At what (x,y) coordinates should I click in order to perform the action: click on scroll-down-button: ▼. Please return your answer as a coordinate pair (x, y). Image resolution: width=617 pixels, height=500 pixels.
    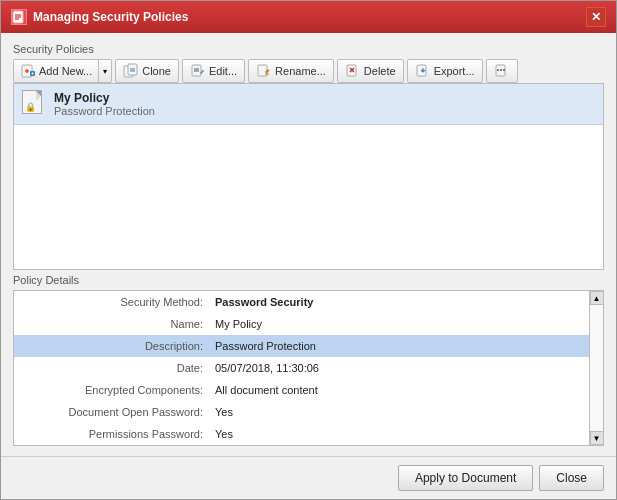
    Looking at the image, I should click on (597, 438).